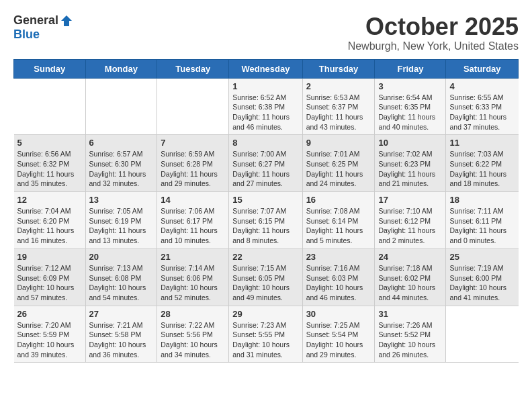  Describe the element at coordinates (339, 314) in the screenshot. I see `day-number: 30` at that location.